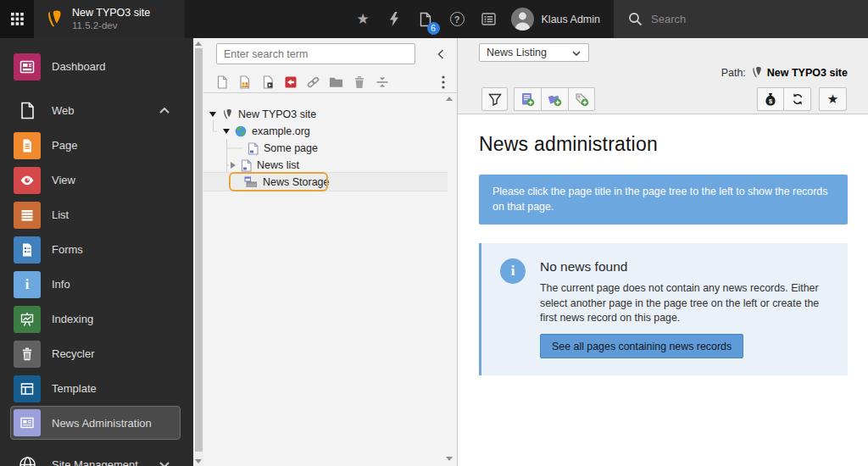 The width and height of the screenshot is (868, 466). Describe the element at coordinates (581, 99) in the screenshot. I see `new-tag-button` at that location.